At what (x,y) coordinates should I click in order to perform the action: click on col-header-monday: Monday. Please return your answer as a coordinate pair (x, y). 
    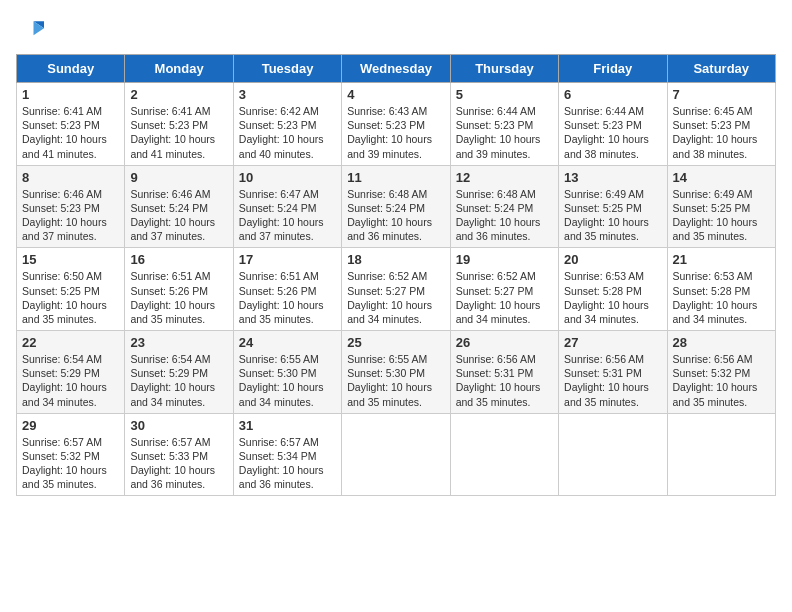
    Looking at the image, I should click on (179, 69).